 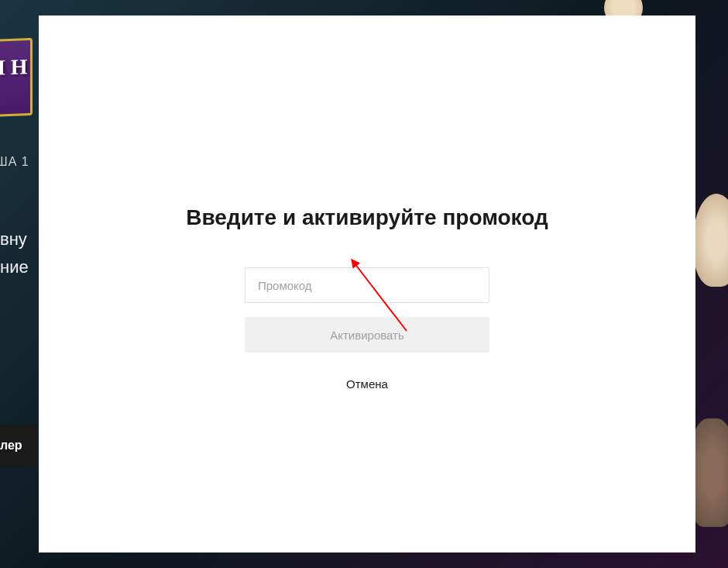 I want to click on promo-code-input, so click(x=367, y=285).